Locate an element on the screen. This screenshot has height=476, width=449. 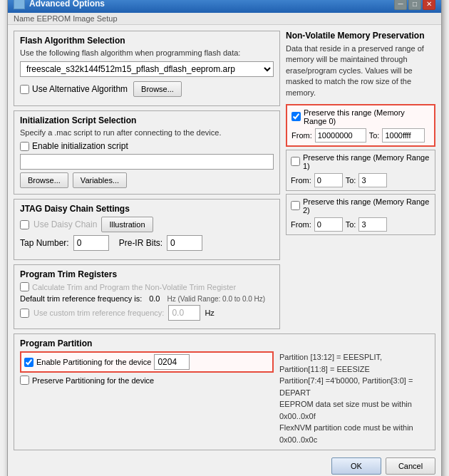
range1-checkbox is located at coordinates (295, 161).